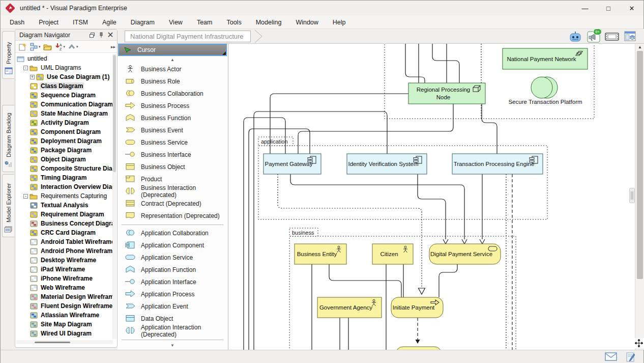  What do you see at coordinates (269, 22) in the screenshot?
I see `menu-modeling: Modeling` at bounding box center [269, 22].